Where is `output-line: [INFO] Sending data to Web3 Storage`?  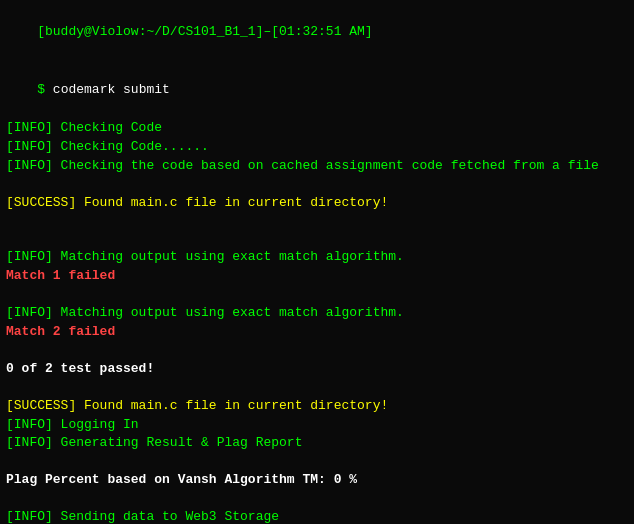
output-line: [INFO] Sending data to Web3 Storage is located at coordinates (317, 516).